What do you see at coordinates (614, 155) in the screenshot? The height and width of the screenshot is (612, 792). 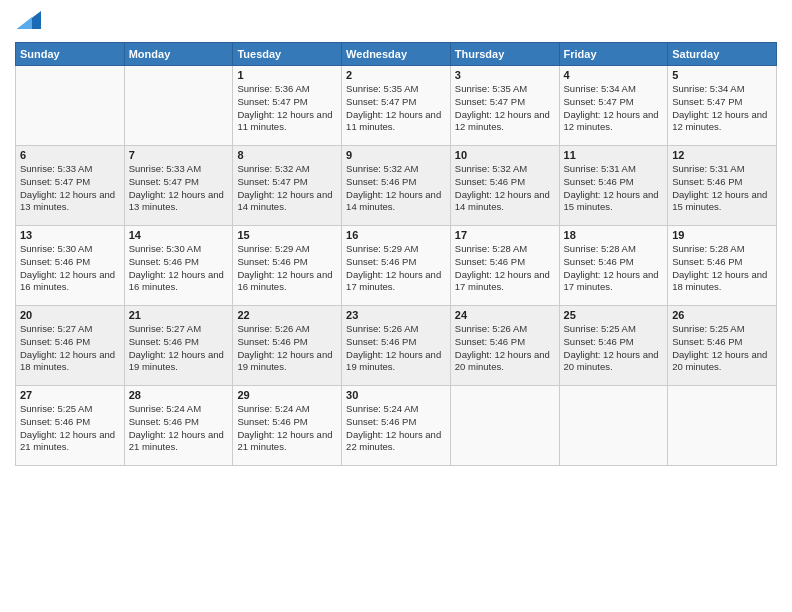 I see `day-number: 11` at bounding box center [614, 155].